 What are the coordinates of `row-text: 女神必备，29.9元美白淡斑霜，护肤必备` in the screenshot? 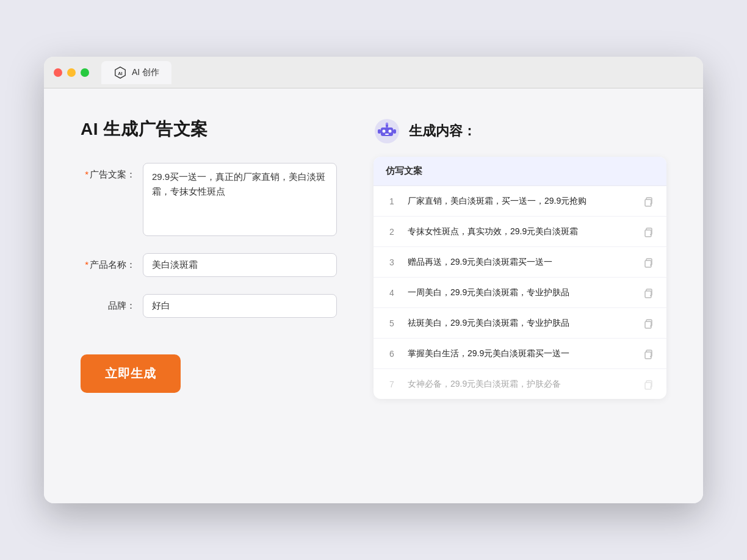 It's located at (520, 384).